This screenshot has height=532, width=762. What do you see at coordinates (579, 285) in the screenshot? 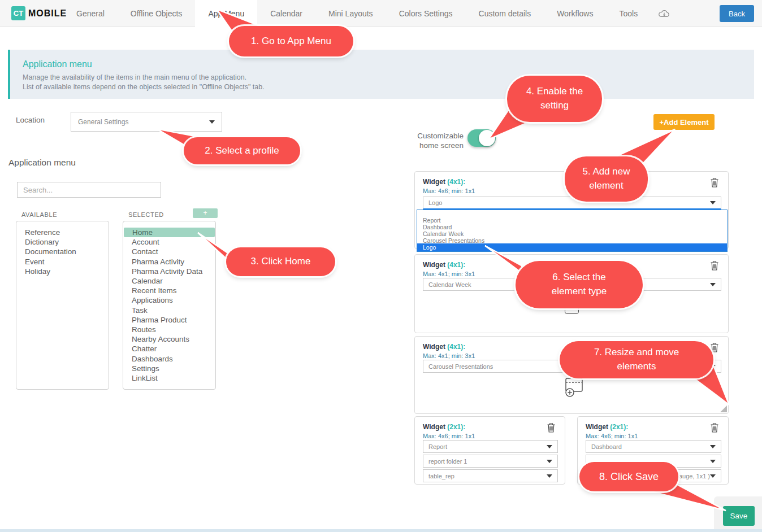
I see `callout-6-select-the-element-type: 6. Select the element type` at bounding box center [579, 285].